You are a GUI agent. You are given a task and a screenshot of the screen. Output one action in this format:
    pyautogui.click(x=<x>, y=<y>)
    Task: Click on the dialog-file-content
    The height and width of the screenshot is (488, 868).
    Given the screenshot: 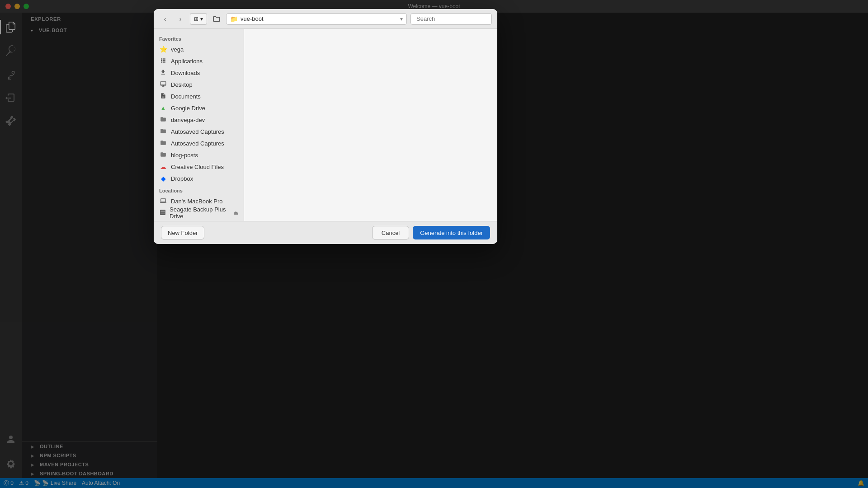 What is the action you would take?
    pyautogui.click(x=371, y=125)
    